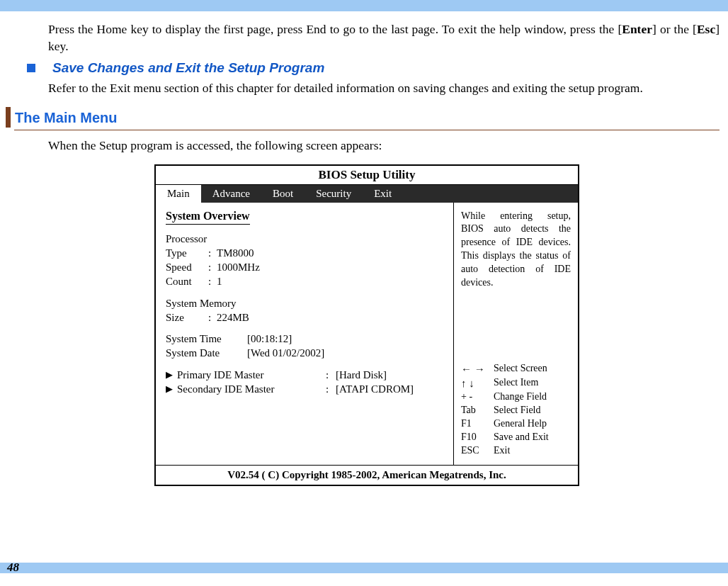 This screenshot has width=728, height=586. I want to click on header-bar, so click(364, 6).